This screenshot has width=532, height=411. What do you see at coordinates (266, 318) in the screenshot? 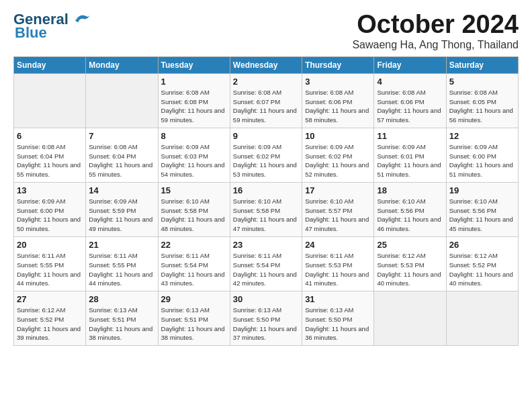
I see `day-cell: 30Sunrise: 6:13 AMSunset: 5:50 PMDayligh…` at bounding box center [266, 318].